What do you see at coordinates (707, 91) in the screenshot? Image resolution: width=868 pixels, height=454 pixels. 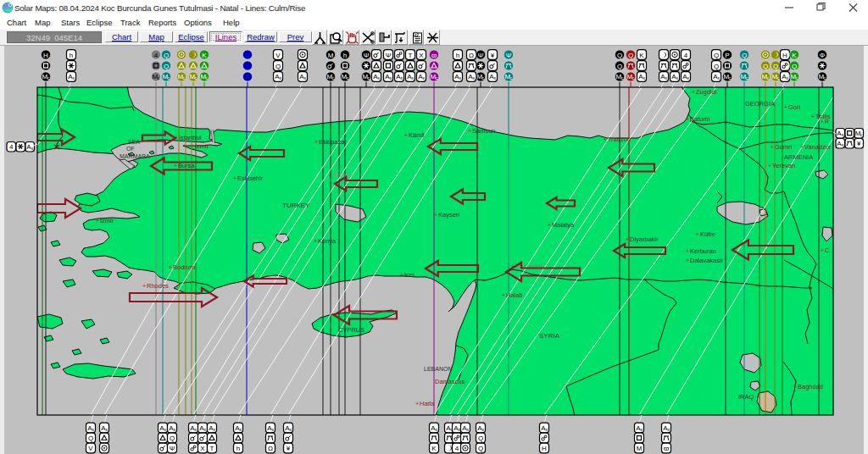 I see `svg-text: Zugdidi` at bounding box center [707, 91].